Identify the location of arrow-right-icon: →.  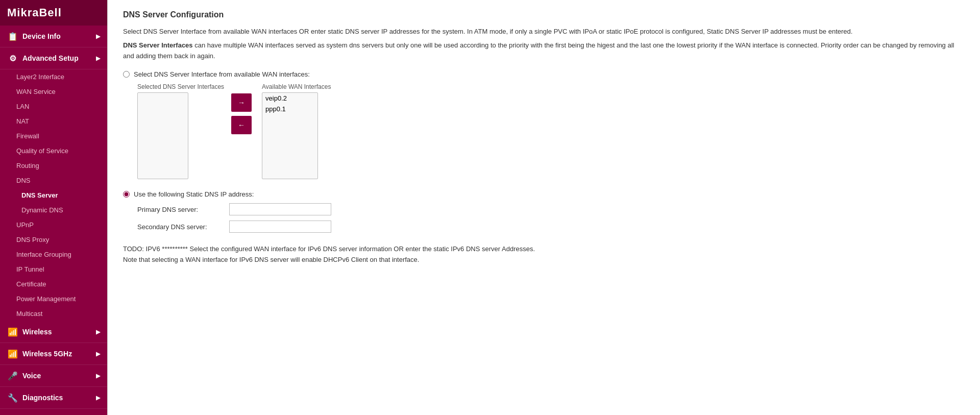
(241, 103).